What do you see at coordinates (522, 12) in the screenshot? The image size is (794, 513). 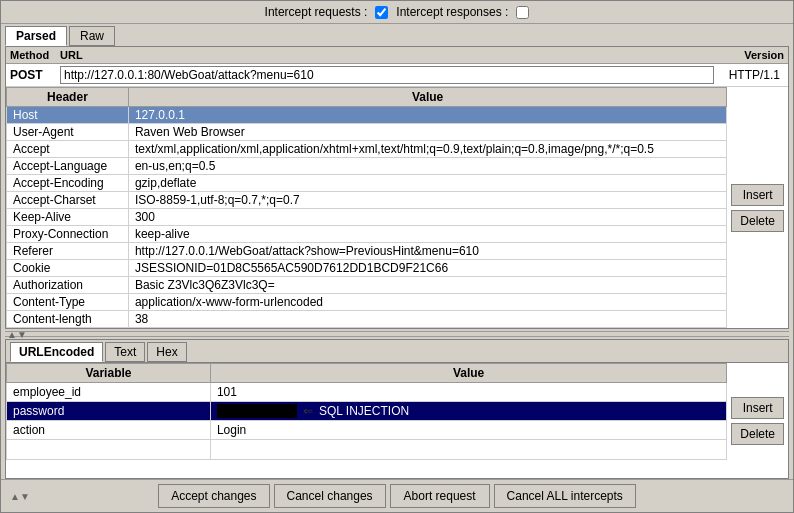 I see `intercept-responses-checkbox` at bounding box center [522, 12].